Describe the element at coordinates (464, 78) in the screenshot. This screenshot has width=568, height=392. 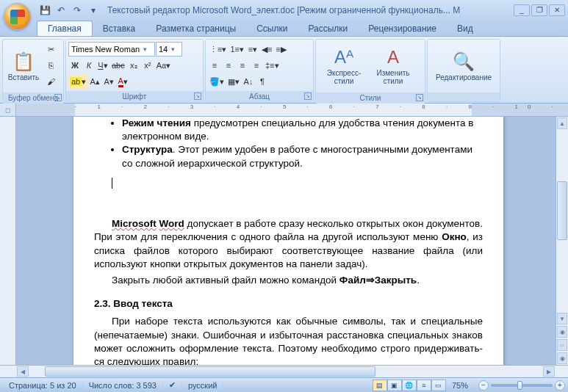
I see `editing-label: Редактирование` at that location.